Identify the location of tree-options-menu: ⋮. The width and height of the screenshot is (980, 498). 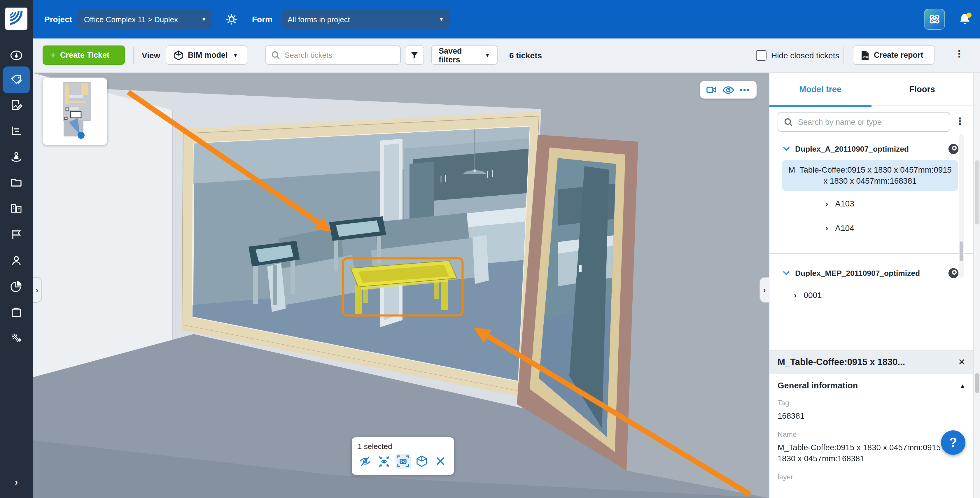
(960, 122).